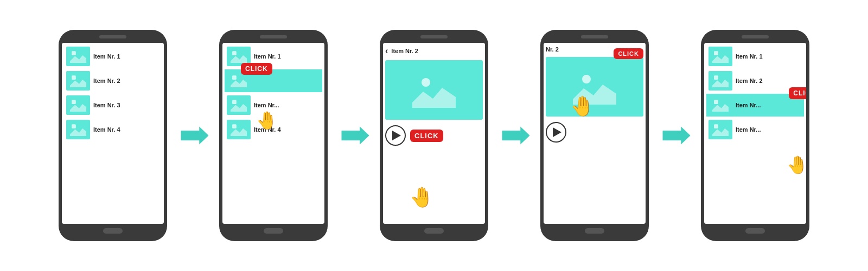  Describe the element at coordinates (755, 133) in the screenshot. I see `phone-5-screen: Item Nr. 1 Item Nr. 2 Item Nr... CLICK` at that location.